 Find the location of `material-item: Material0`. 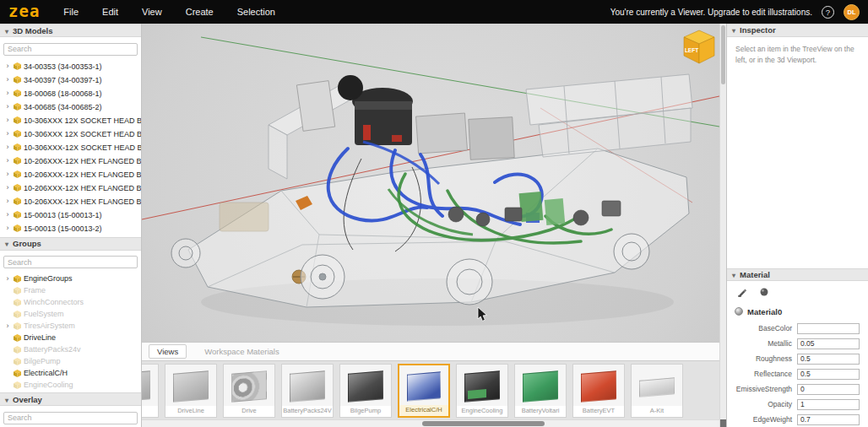

material-item: Material0 is located at coordinates (797, 312).